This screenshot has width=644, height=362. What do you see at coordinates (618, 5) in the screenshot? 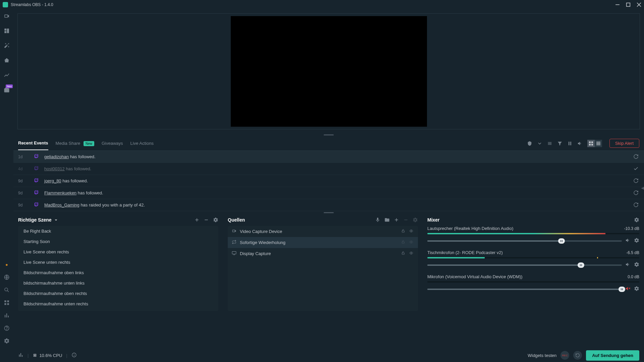
I see `minimize-button` at bounding box center [618, 5].